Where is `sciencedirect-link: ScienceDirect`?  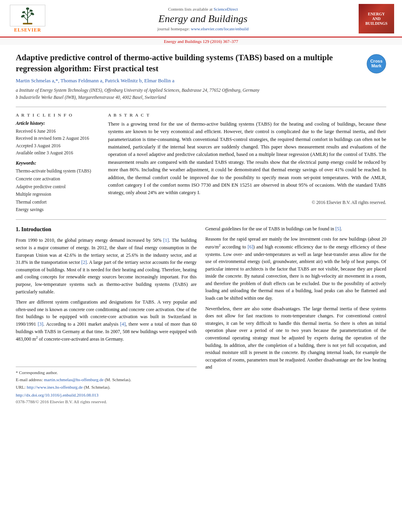 sciencedirect-link: ScienceDirect is located at coordinates (226, 9).